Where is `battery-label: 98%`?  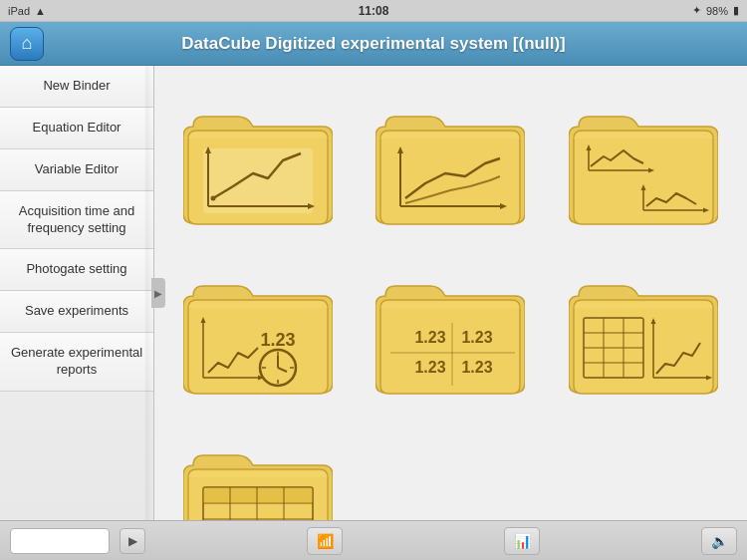
battery-label: 98% is located at coordinates (717, 11).